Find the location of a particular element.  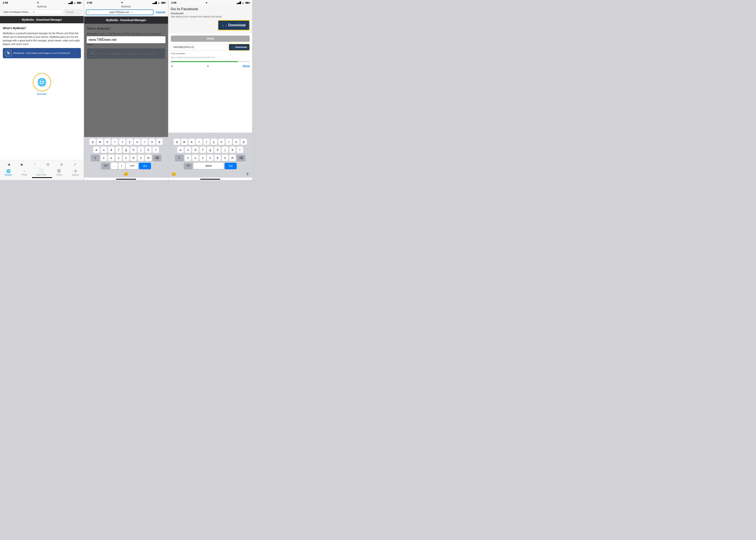

kb-o-2: o is located at coordinates (152, 142).